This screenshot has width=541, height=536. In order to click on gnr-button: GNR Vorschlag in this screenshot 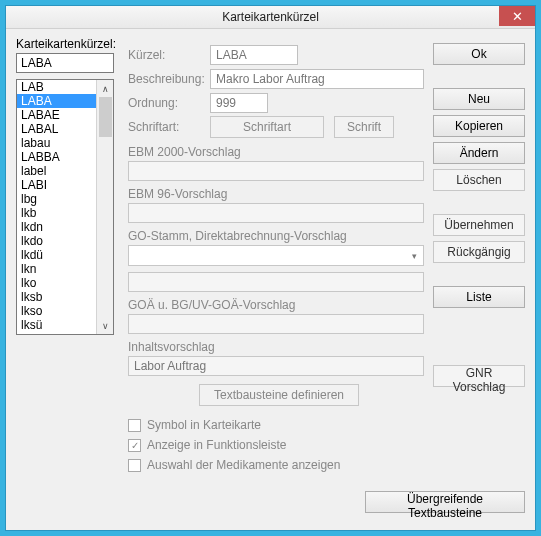, I will do `click(479, 376)`.